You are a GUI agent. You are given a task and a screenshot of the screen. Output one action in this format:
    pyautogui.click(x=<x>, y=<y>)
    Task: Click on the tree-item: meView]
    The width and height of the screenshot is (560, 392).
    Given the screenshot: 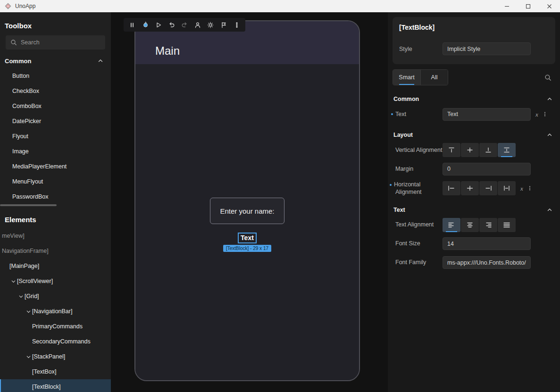 What is the action you would take?
    pyautogui.click(x=56, y=236)
    